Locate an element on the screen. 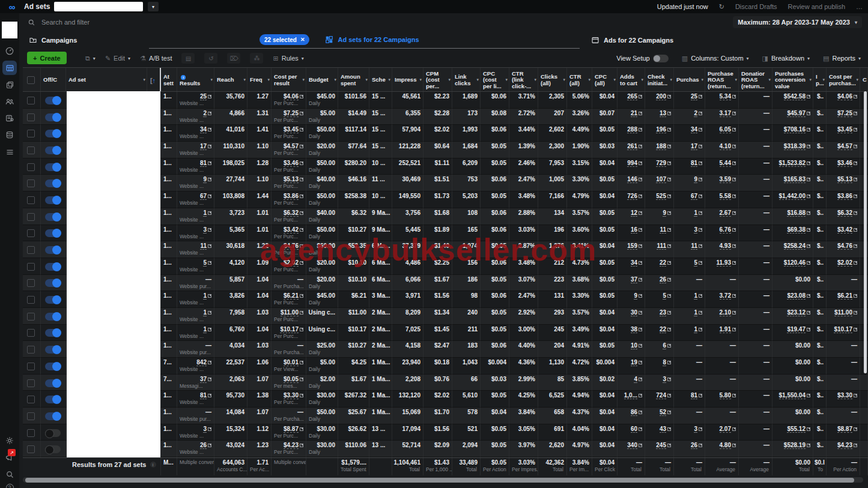  metric-value-link: $120.46 is located at coordinates (795, 263).